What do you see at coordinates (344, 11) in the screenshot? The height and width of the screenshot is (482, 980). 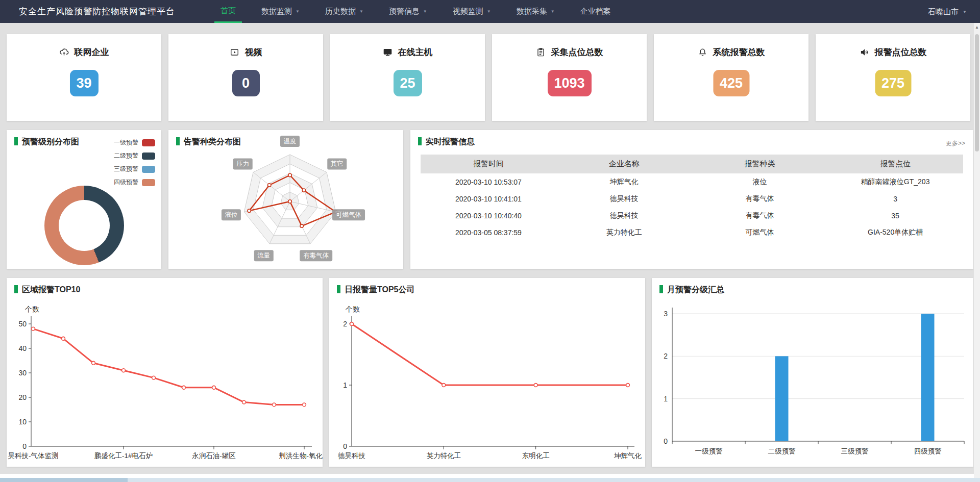 I see `nav-item-history-data: 历史数据▼` at bounding box center [344, 11].